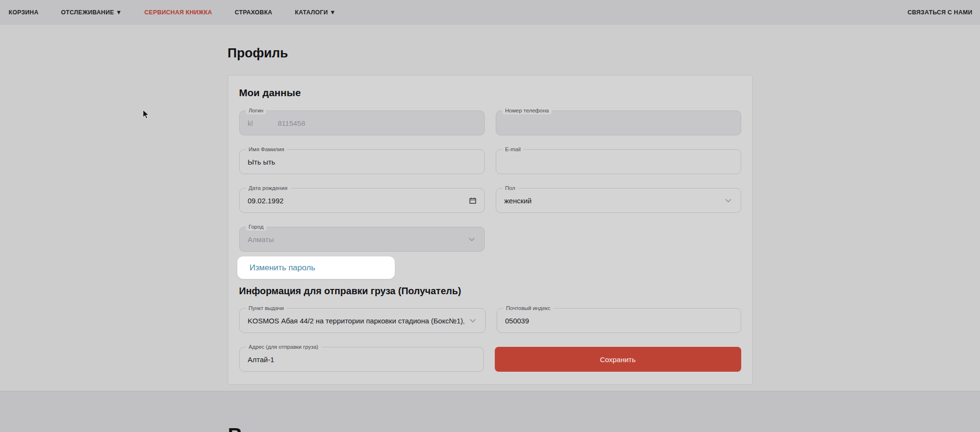  I want to click on postcode-field: Почтовый индекс 050039, so click(619, 321).